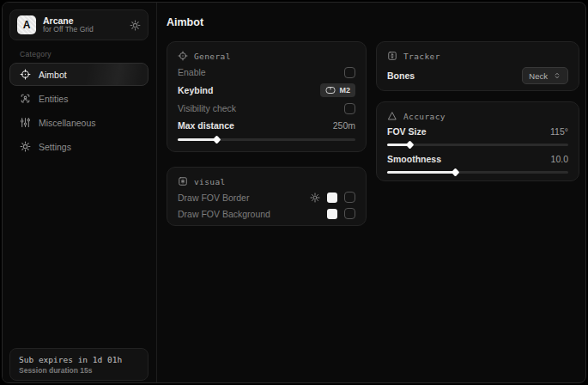 This screenshot has height=385, width=588. What do you see at coordinates (183, 181) in the screenshot?
I see `visual-icon` at bounding box center [183, 181].